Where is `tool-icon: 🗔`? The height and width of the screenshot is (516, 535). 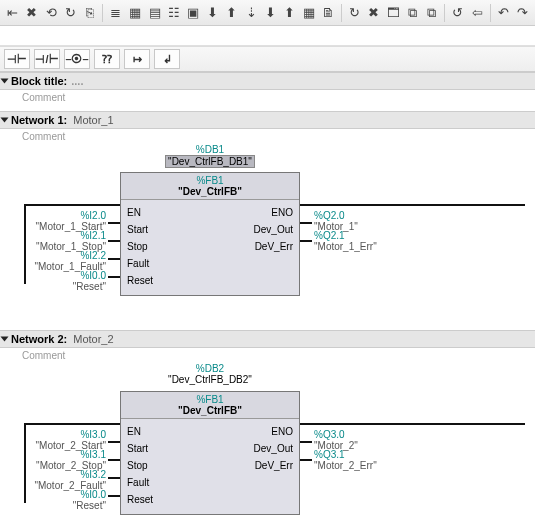
tool-icon: 🗔 is located at coordinates (392, 13).